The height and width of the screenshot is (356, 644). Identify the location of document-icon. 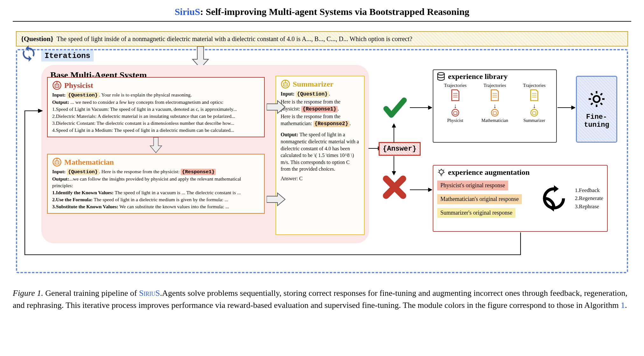
(534, 95).